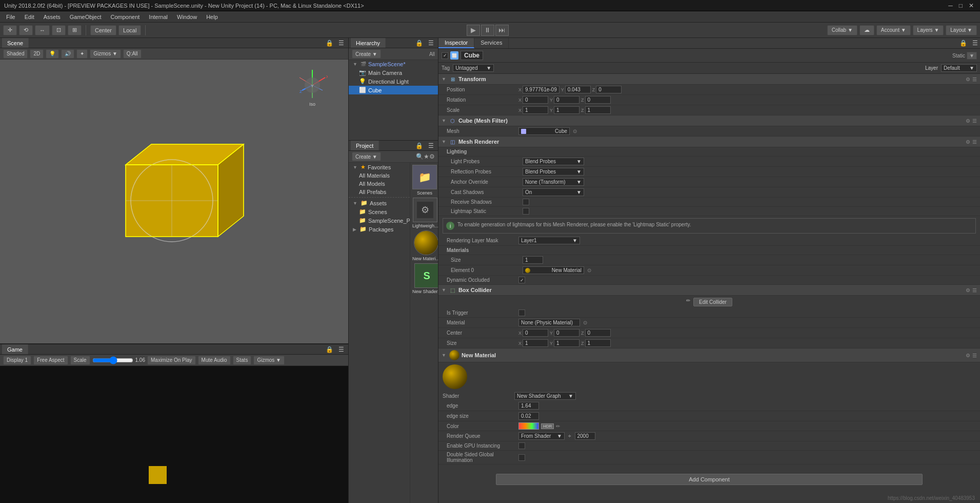 This screenshot has width=980, height=503. What do you see at coordinates (329, 43) in the screenshot?
I see `scene-lock-icon: 🔒` at bounding box center [329, 43].